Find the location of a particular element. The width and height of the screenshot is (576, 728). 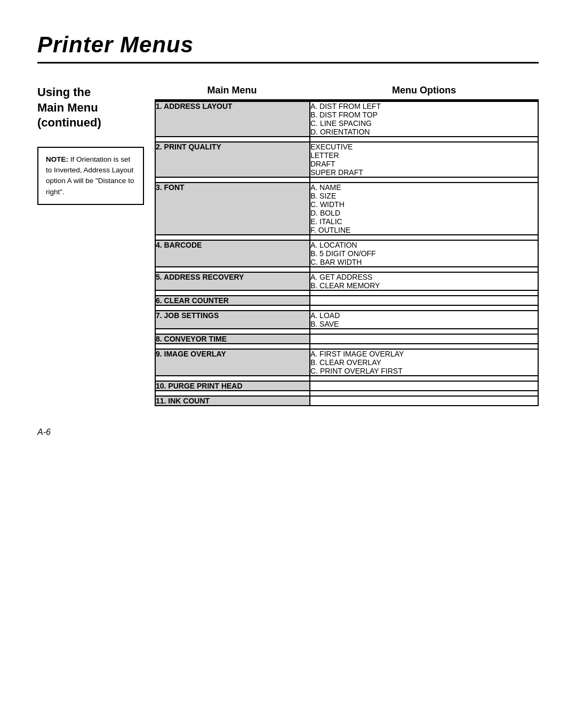

main-menu-cell: 4. BARCODE is located at coordinates (233, 254).